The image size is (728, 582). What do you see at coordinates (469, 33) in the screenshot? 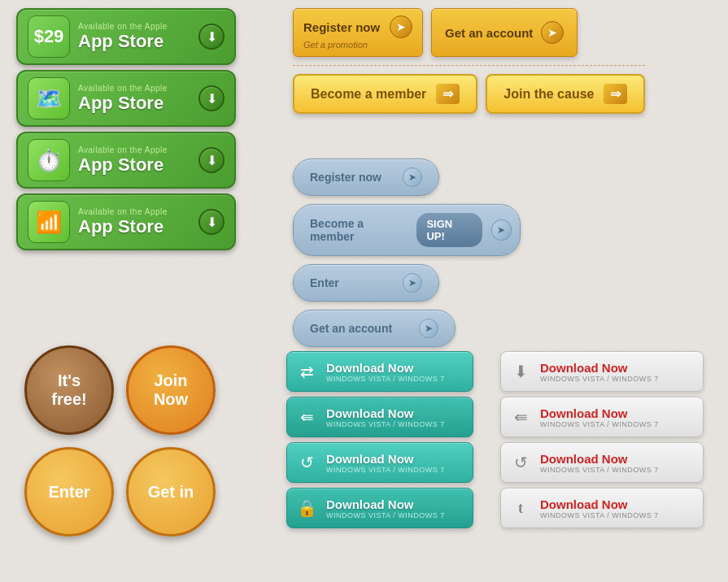
I see `yellow-row-1: Register now ➤ Get a promotion Get an ac…` at bounding box center [469, 33].